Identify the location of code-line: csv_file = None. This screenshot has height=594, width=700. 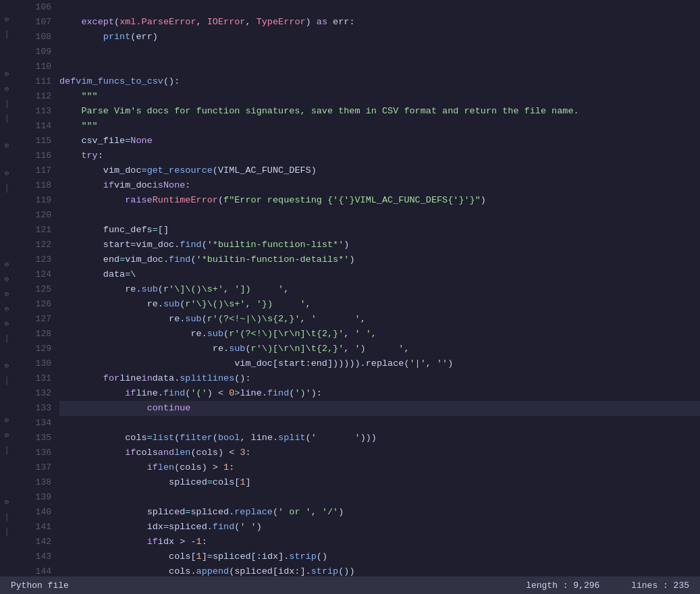
(379, 141).